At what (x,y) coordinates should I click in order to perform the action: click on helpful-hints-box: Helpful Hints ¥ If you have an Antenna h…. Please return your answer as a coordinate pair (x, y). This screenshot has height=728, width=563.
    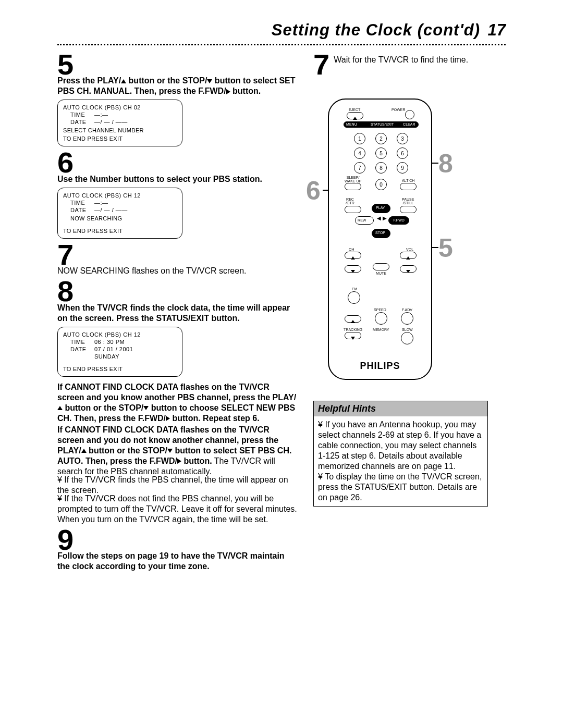
    Looking at the image, I should click on (400, 453).